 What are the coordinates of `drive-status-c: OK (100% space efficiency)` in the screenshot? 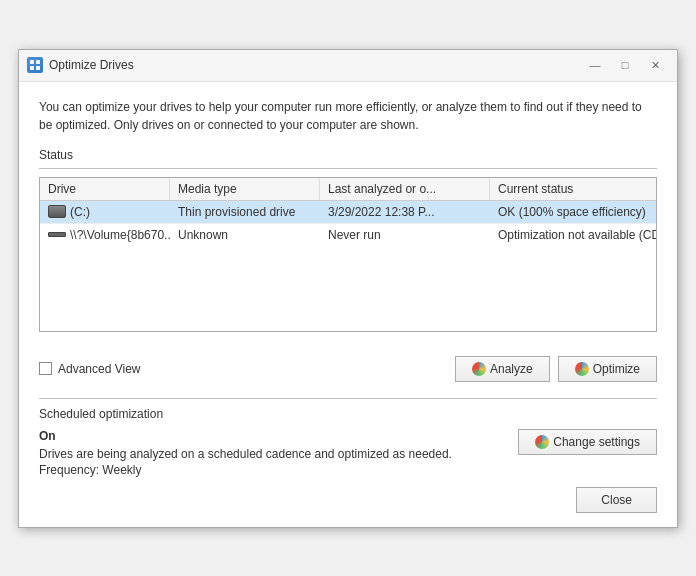 It's located at (573, 212).